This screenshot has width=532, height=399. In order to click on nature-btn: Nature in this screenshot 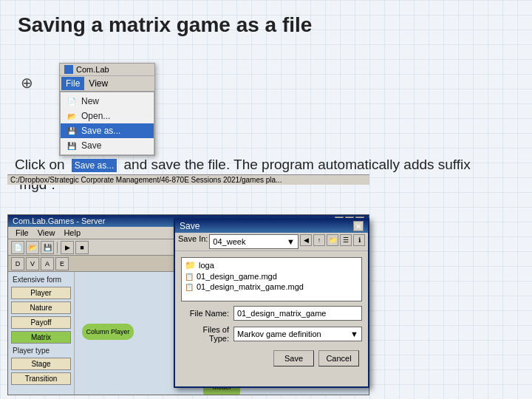, I will do `click(41, 307)`.